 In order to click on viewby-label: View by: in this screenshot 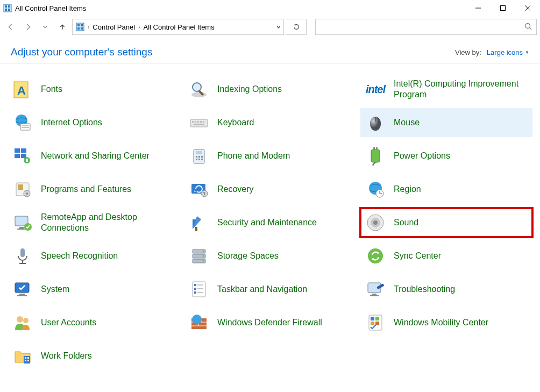, I will do `click(468, 53)`.